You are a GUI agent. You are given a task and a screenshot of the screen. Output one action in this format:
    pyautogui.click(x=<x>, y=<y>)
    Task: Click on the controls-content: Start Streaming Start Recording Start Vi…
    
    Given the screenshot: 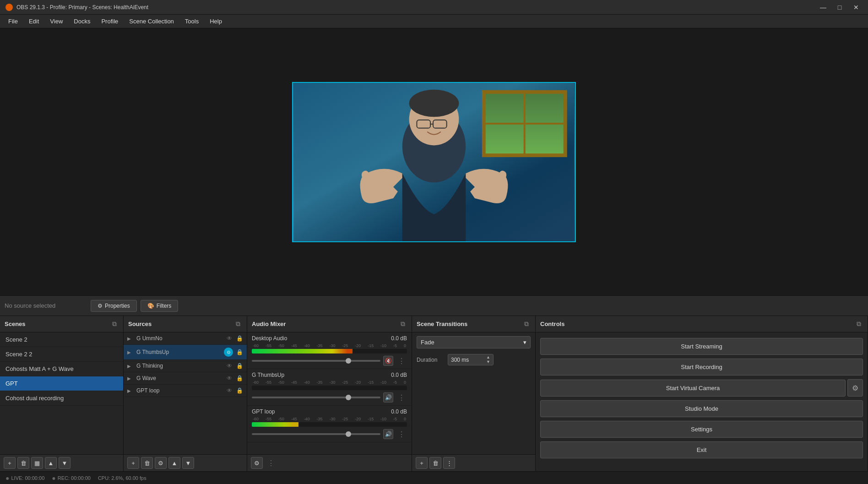 What is the action you would take?
    pyautogui.click(x=701, y=402)
    